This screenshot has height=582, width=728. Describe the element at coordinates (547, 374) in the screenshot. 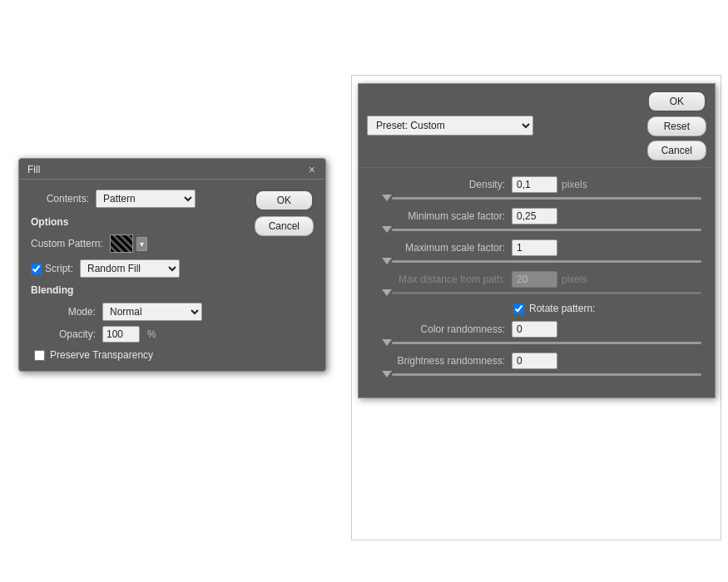

I see `brightness-rand-slider-track` at that location.